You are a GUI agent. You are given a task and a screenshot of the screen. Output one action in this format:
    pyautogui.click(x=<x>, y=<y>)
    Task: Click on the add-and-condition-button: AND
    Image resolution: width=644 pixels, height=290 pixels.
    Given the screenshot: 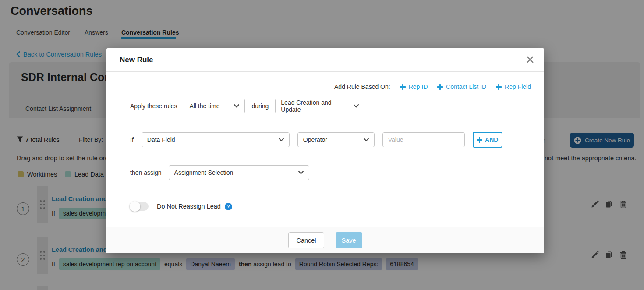 What is the action you would take?
    pyautogui.click(x=488, y=140)
    